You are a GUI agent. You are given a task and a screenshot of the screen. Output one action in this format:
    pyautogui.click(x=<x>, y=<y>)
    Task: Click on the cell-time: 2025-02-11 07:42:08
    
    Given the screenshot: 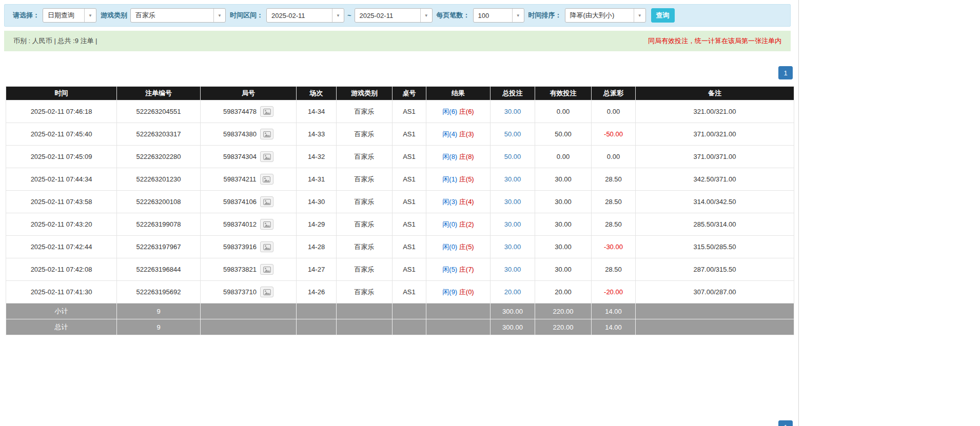 What is the action you would take?
    pyautogui.click(x=62, y=270)
    